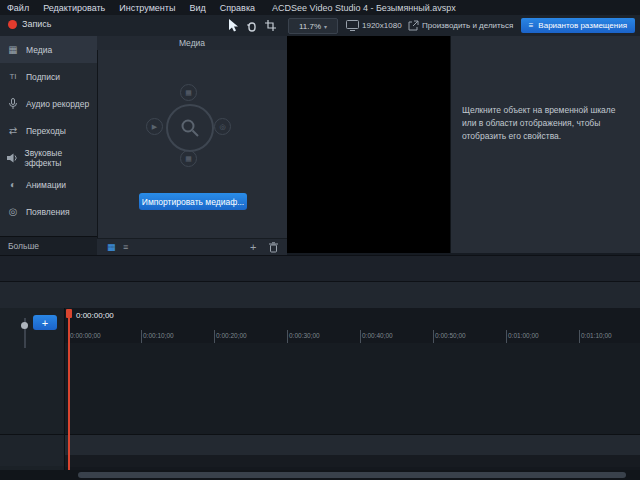 This screenshot has width=640, height=480. Describe the element at coordinates (352, 475) in the screenshot. I see `scrollbar-thumb` at that location.